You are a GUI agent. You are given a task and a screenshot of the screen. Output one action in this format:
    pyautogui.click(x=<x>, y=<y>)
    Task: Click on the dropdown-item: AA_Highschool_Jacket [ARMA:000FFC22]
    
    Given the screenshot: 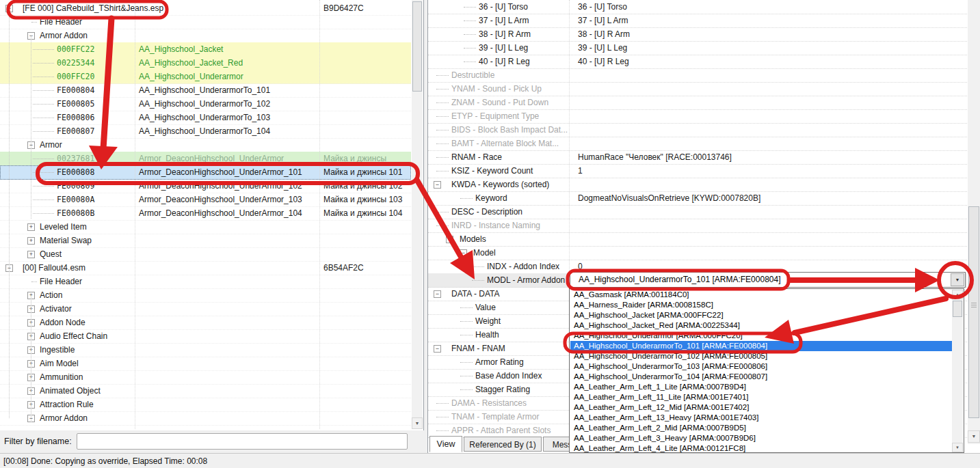 What is the action you would take?
    pyautogui.click(x=763, y=316)
    